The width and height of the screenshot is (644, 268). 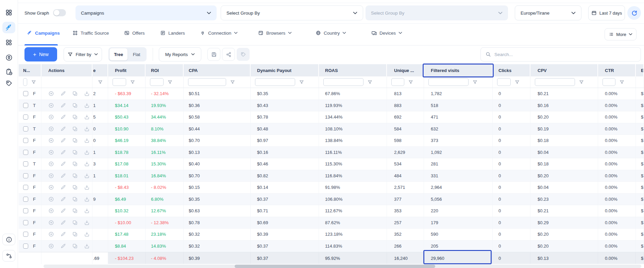 What do you see at coordinates (214, 54) in the screenshot?
I see `save-report-button` at bounding box center [214, 54].